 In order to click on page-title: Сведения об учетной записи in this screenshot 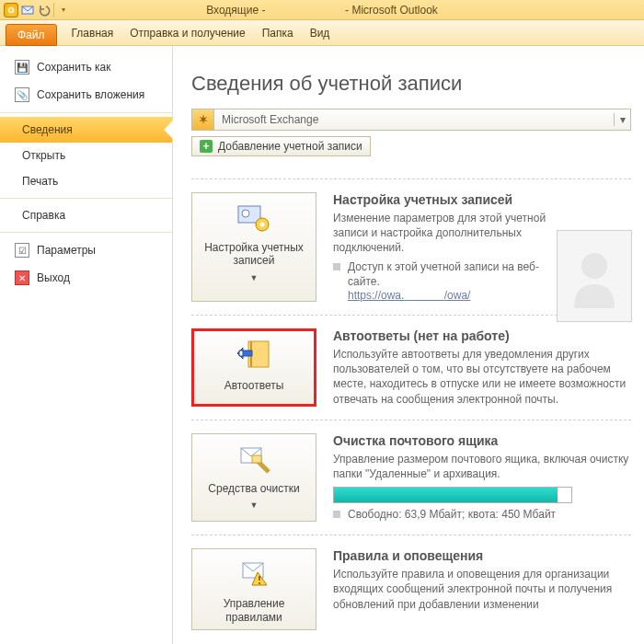, I will do `click(411, 84)`.